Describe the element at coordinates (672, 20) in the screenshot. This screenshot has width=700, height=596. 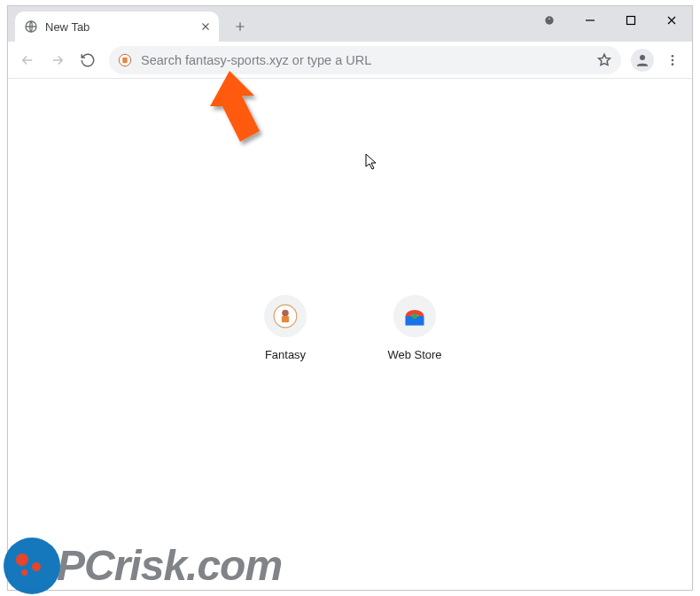
I see `window-close-button` at that location.